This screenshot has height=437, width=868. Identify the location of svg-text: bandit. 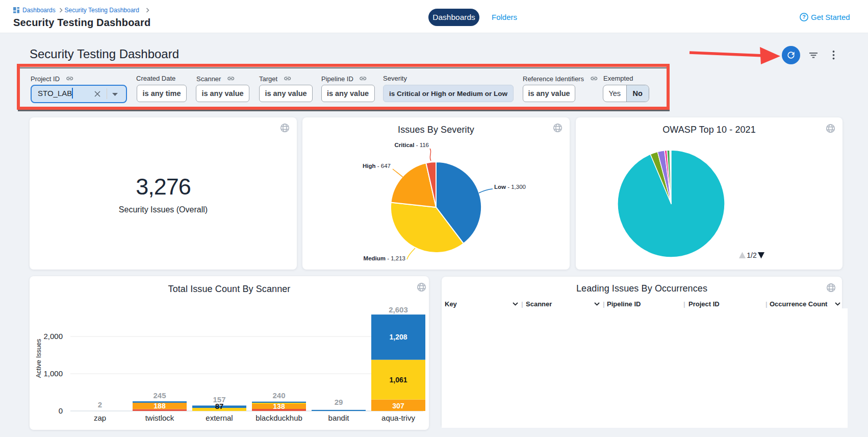
(339, 418).